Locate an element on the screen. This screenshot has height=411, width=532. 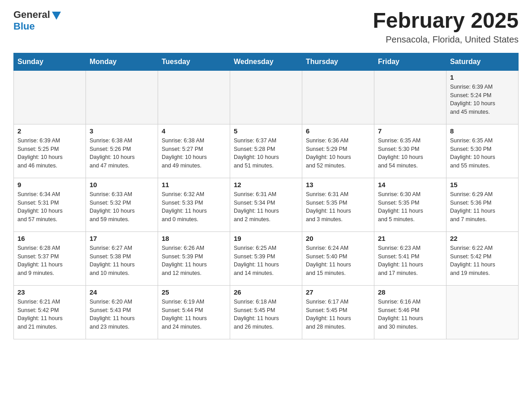
weekday-header-friday: Friday is located at coordinates (410, 62).